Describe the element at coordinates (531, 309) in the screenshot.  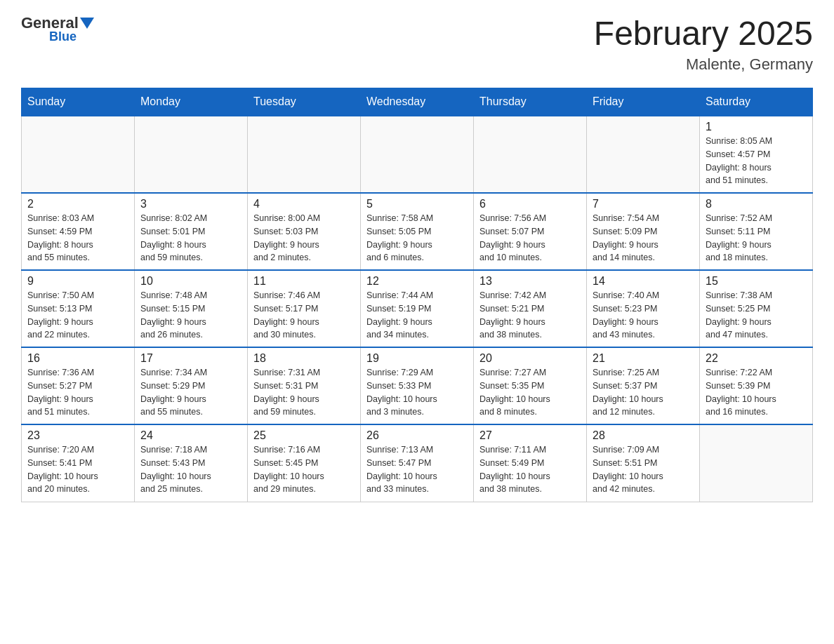
I see `cell-week2-day4: 13Sunrise: 7:42 AM Sunset: 5:21 PM Dayli…` at that location.